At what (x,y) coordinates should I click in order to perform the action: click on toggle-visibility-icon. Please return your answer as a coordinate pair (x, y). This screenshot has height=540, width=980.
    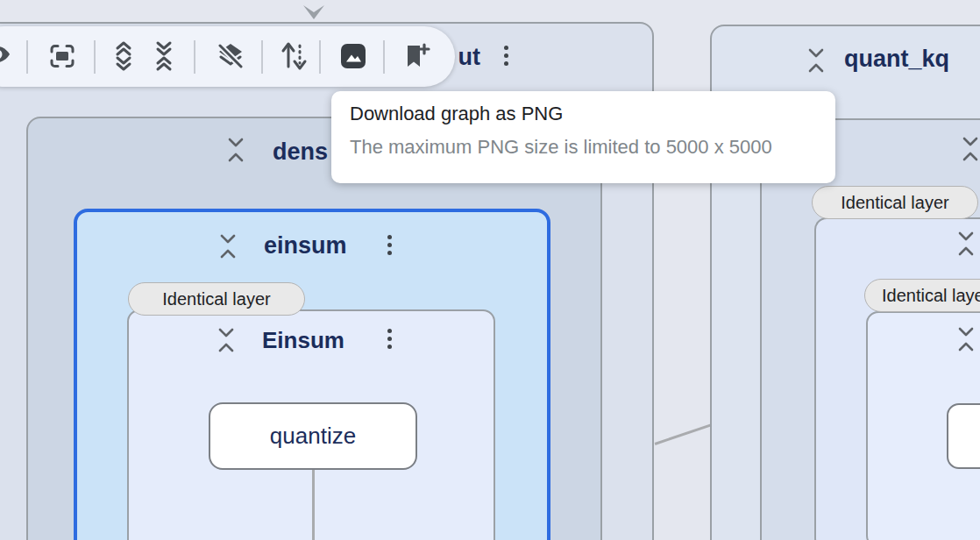
    Looking at the image, I should click on (6, 54).